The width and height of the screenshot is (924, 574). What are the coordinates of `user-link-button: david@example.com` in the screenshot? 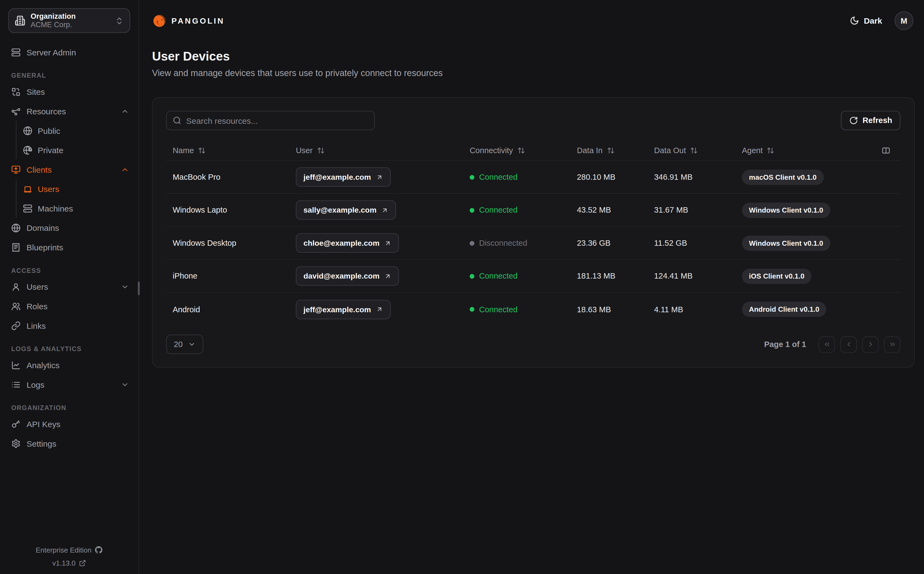 It's located at (347, 276).